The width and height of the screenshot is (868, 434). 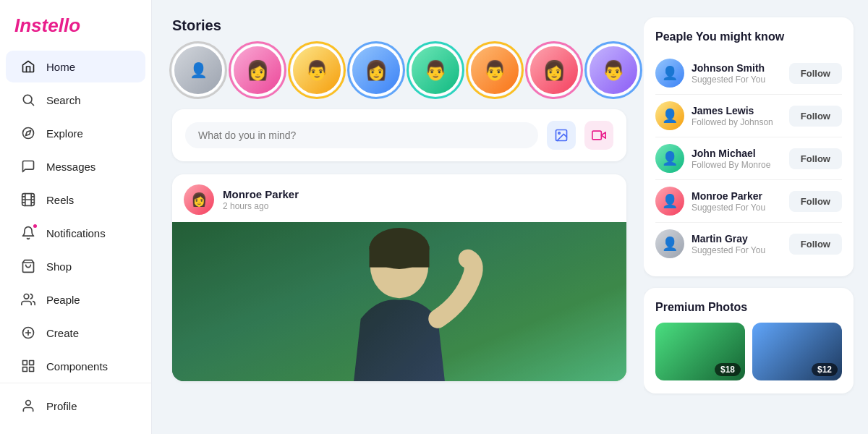 What do you see at coordinates (28, 100) in the screenshot?
I see `search-icon` at bounding box center [28, 100].